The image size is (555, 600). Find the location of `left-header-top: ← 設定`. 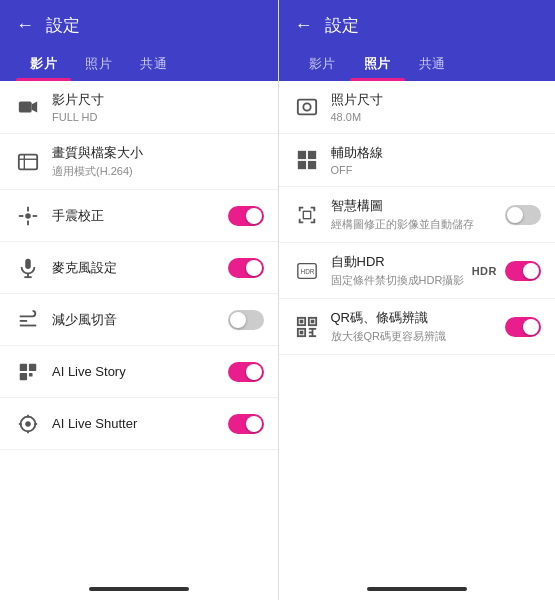

left-header-top: ← 設定 is located at coordinates (139, 26).